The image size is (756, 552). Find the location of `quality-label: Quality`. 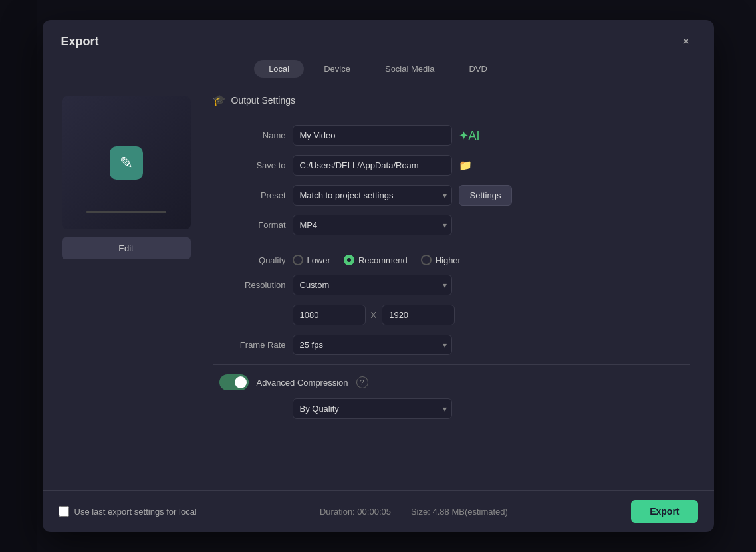

quality-label: Quality is located at coordinates (249, 261).